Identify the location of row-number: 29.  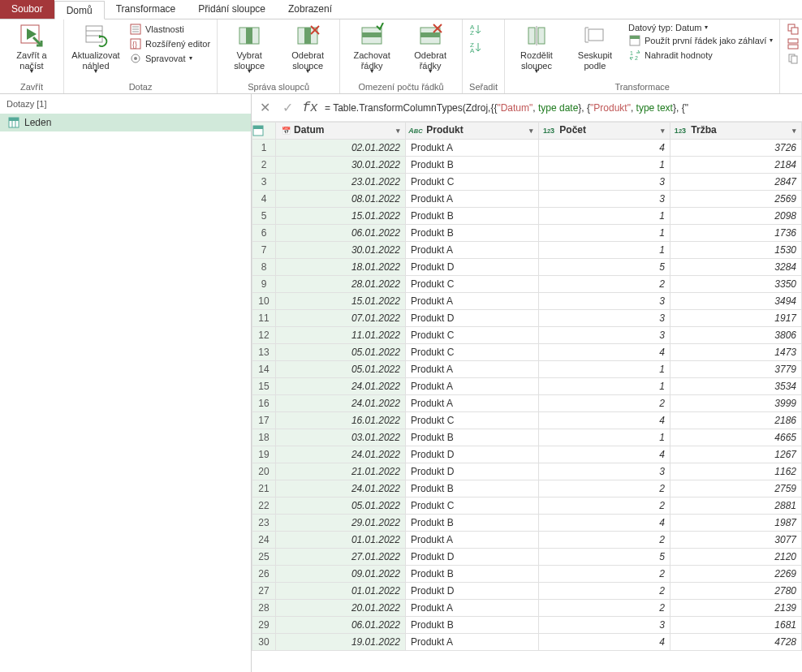
(265, 625).